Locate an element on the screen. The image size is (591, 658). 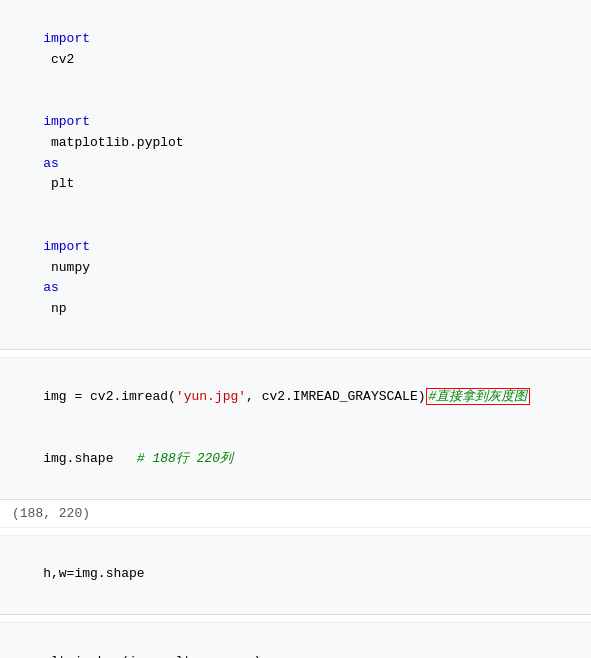
imshow-code: plt.imshow(img, plt.cm.gray) is located at coordinates (152, 656).